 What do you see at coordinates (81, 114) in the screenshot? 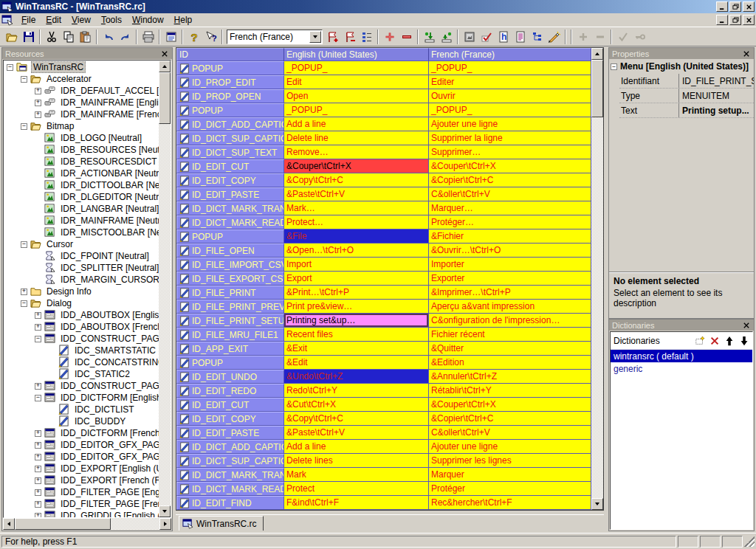
I see `tree-item-idr_mainframe: +IDR_MAINFRAME [French (` at bounding box center [81, 114].